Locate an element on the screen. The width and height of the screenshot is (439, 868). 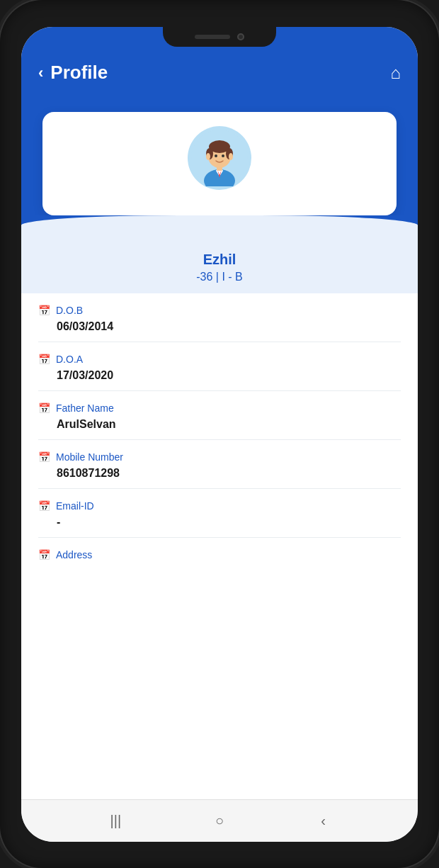
curve-transition is located at coordinates (219, 228).